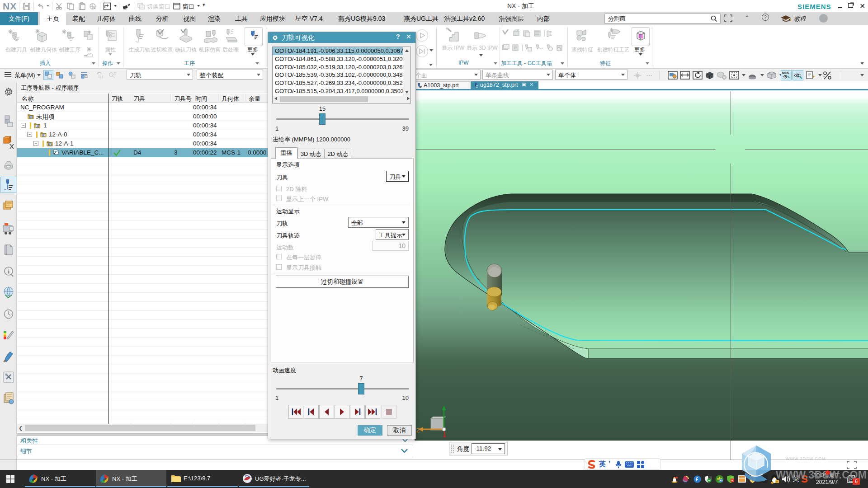 The image size is (868, 488). I want to click on svg-text: MCS, so click(786, 73).